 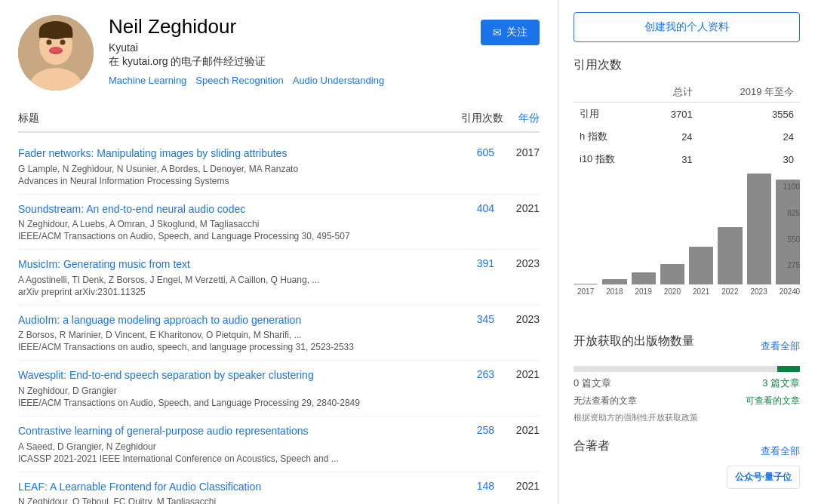 I want to click on chart-y-labels: 11008255502750, so click(x=792, y=239).